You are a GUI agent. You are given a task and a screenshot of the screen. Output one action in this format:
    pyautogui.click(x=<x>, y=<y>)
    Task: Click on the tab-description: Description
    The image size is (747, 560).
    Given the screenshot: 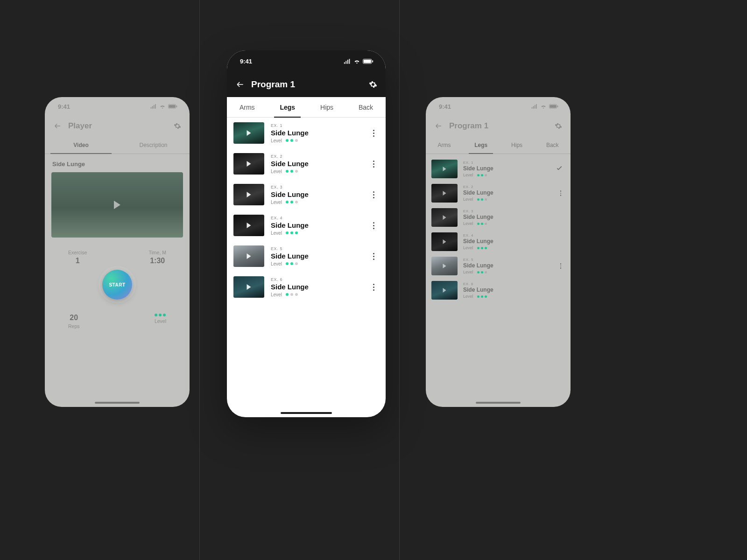 What is the action you would take?
    pyautogui.click(x=153, y=145)
    